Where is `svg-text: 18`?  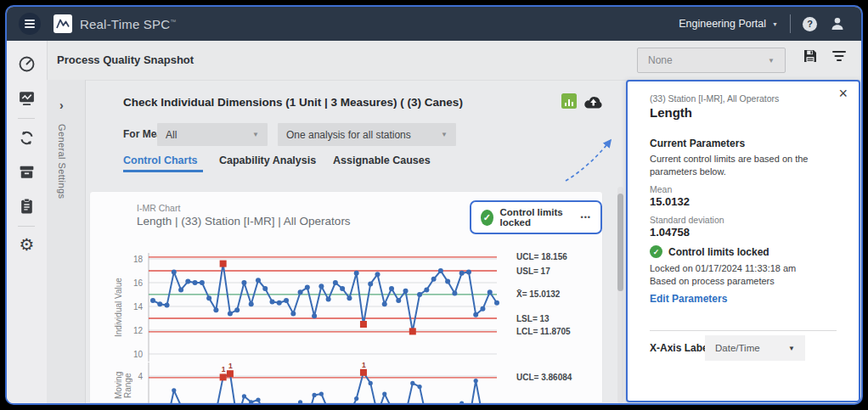 svg-text: 18 is located at coordinates (138, 260).